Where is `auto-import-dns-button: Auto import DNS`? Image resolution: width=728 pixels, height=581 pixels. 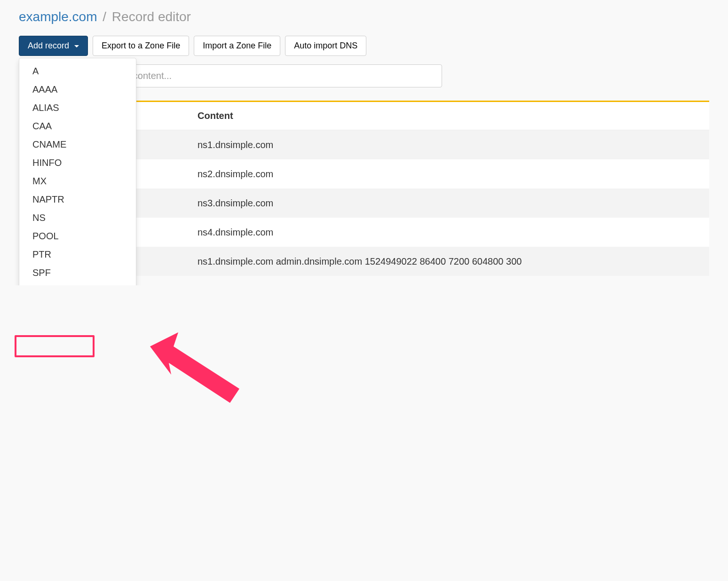
auto-import-dns-button: Auto import DNS is located at coordinates (325, 46).